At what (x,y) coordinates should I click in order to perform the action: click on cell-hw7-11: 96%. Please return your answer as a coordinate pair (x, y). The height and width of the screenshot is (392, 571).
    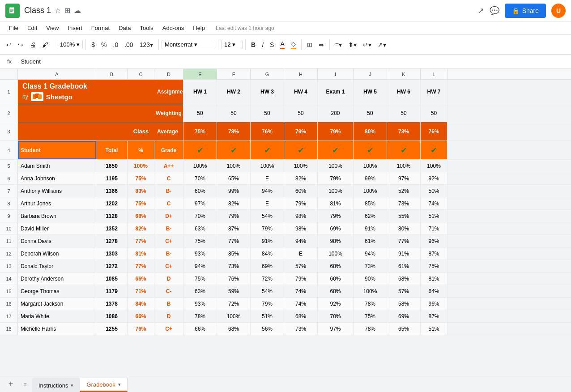
    Looking at the image, I should click on (434, 303).